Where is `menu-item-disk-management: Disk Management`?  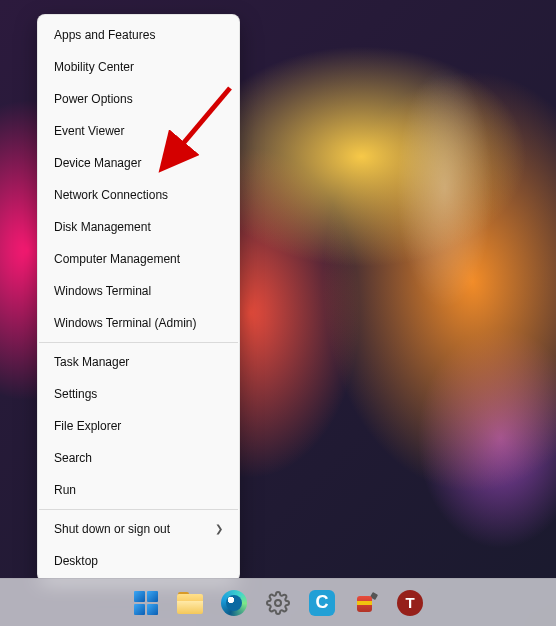 menu-item-disk-management: Disk Management is located at coordinates (138, 227).